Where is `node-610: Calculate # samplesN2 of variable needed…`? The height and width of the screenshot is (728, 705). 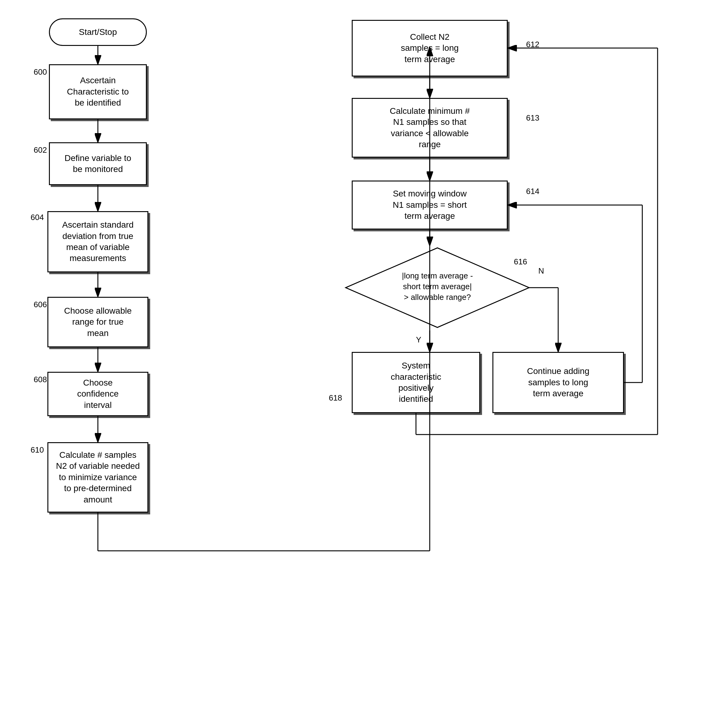 node-610: Calculate # samplesN2 of variable needed… is located at coordinates (98, 478).